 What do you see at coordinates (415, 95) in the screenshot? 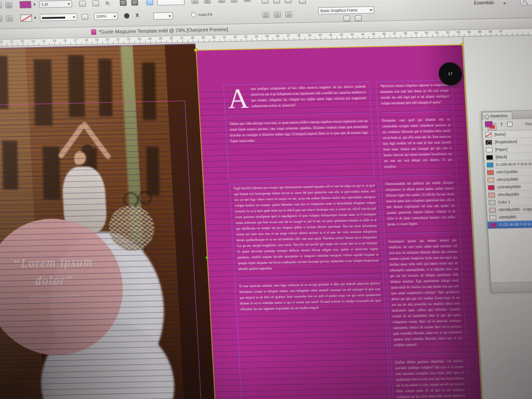
I see `body-paragraph: “Berferion consed voluptatur sapernat in…` at bounding box center [415, 95].